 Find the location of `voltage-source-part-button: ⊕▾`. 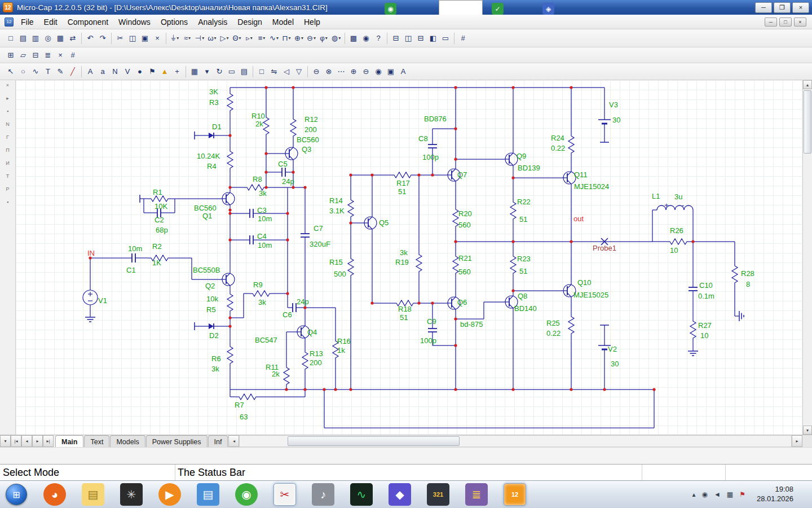

voltage-source-part-button: ⊕▾ is located at coordinates (299, 38).